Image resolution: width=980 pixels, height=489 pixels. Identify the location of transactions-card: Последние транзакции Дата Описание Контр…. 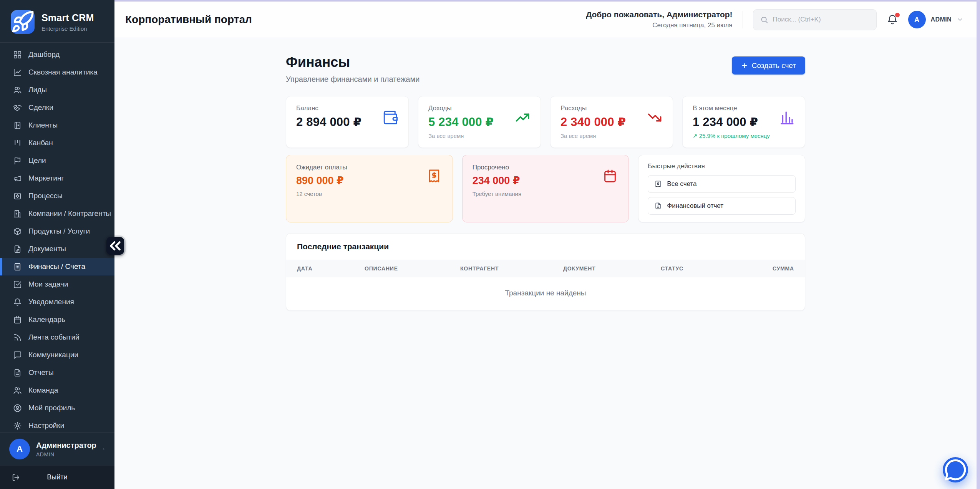
(546, 272).